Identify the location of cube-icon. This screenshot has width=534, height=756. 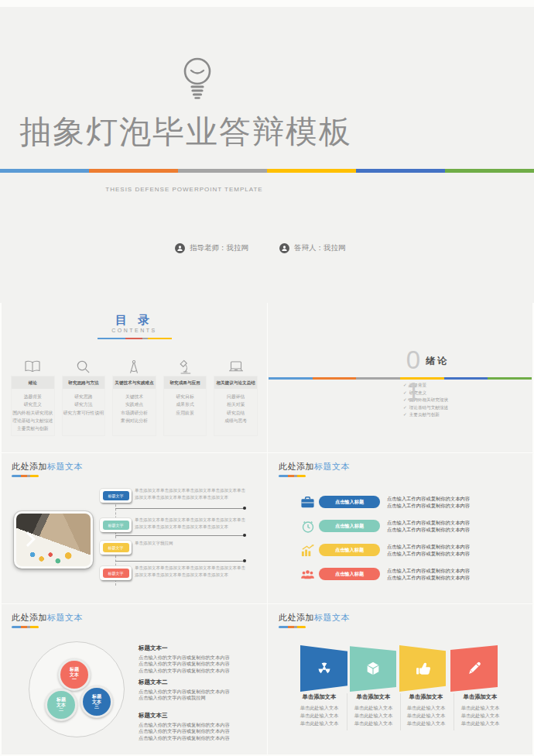
(373, 668).